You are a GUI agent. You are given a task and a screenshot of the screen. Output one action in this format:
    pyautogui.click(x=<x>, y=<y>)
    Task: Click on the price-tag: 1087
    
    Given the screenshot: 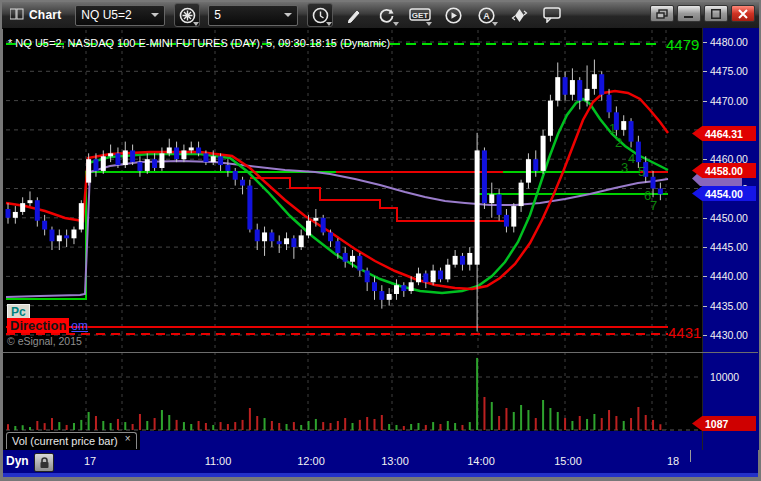 What is the action you would take?
    pyautogui.click(x=724, y=424)
    